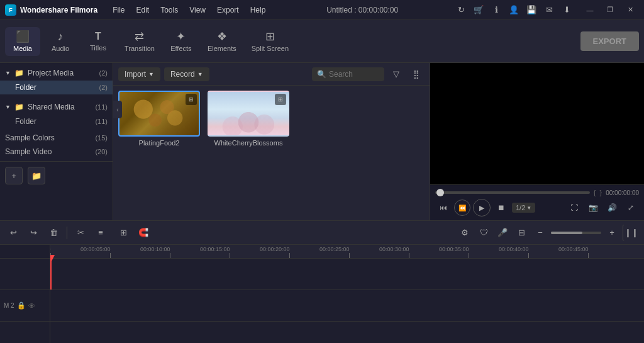 The width and height of the screenshot is (644, 343). I want to click on menu-view: View, so click(197, 10).